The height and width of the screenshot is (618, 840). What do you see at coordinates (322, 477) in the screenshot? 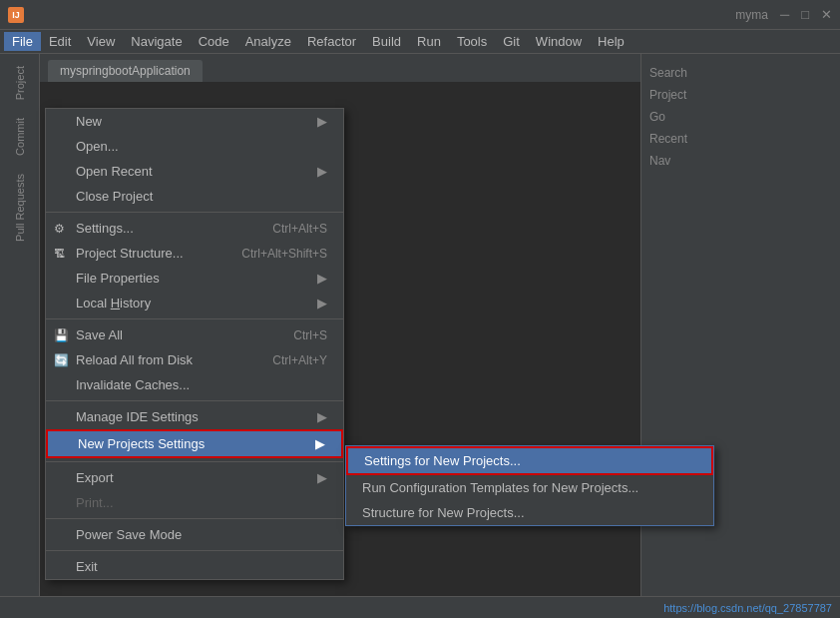
I see `export-arrow-icon: ▶` at bounding box center [322, 477].